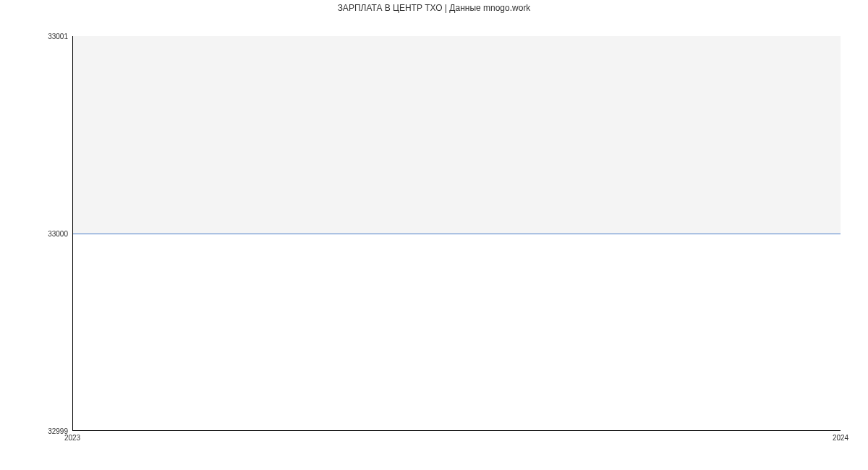 The height and width of the screenshot is (470, 868). I want to click on y-axis, so click(72, 234).